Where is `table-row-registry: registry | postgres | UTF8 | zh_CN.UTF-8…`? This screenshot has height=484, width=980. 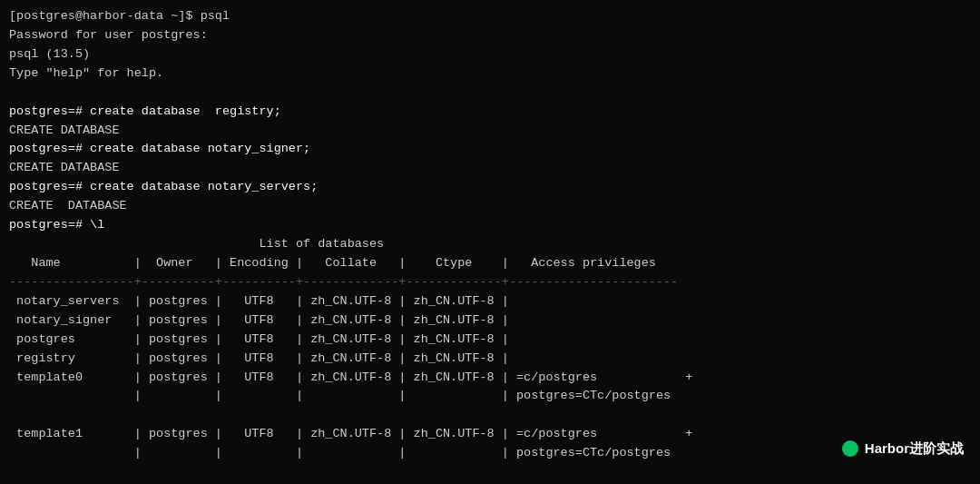 table-row-registry: registry | postgres | UTF8 | zh_CN.UTF-8… is located at coordinates (490, 360).